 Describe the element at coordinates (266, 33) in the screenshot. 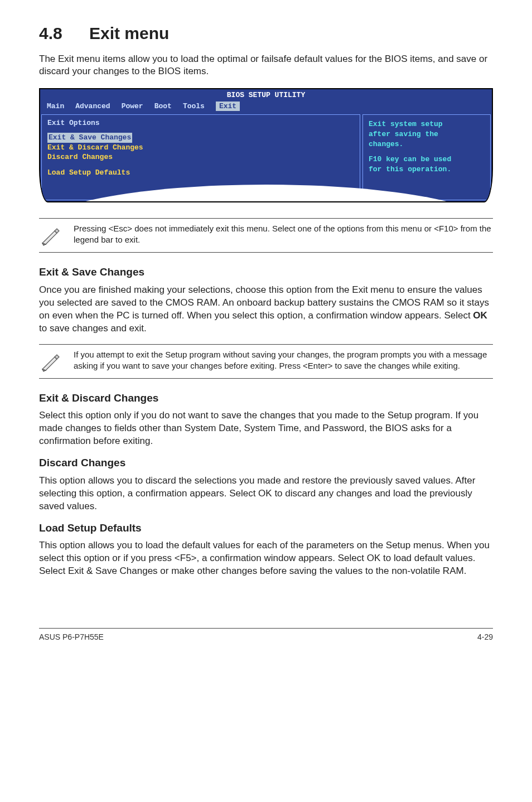

I see `page-title: 4.8Exit menu` at that location.